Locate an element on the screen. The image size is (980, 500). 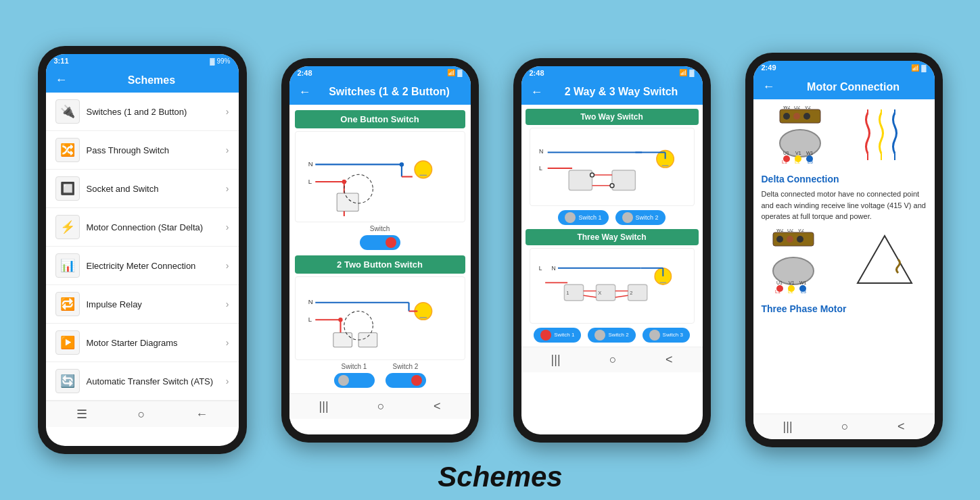
three-phase-area: W2 U2 V2 L1 L2 L3 U1 V1 W1 is located at coordinates (844, 263).